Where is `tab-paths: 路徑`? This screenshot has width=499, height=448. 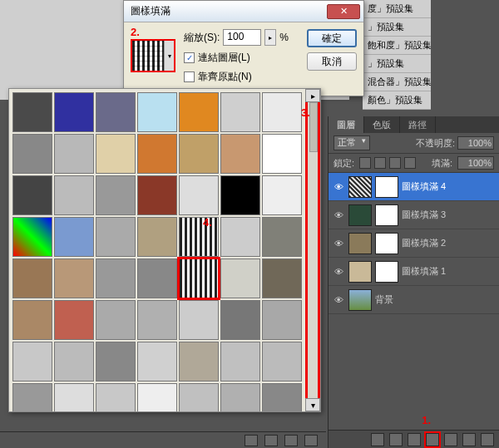 tab-paths: 路徑 is located at coordinates (417, 125).